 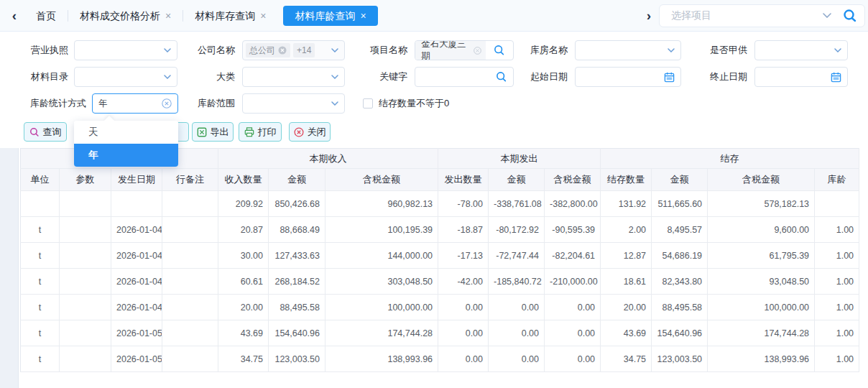 I want to click on table-row: t2026-01-0534.75123,003.50138,993.960.00…, so click(x=440, y=359).